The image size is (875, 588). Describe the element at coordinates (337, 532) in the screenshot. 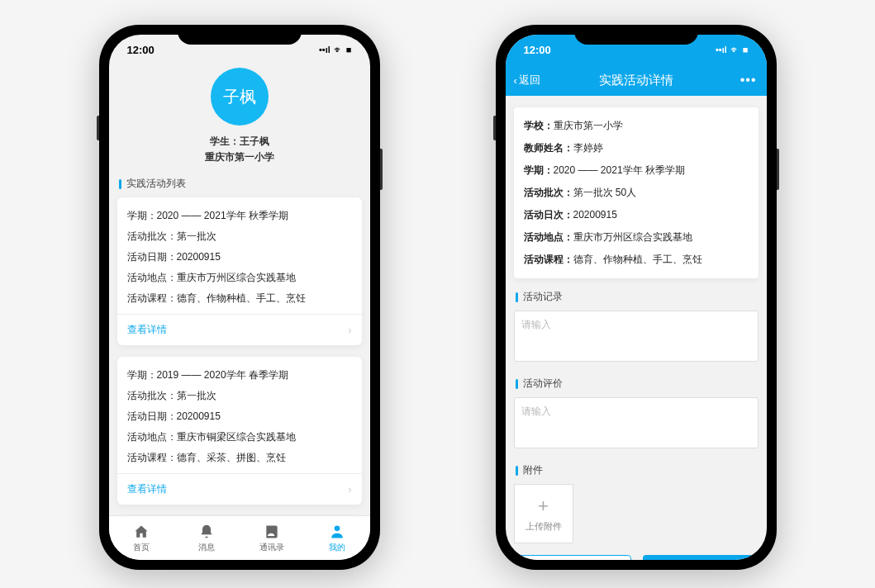

I see `user-icon` at that location.